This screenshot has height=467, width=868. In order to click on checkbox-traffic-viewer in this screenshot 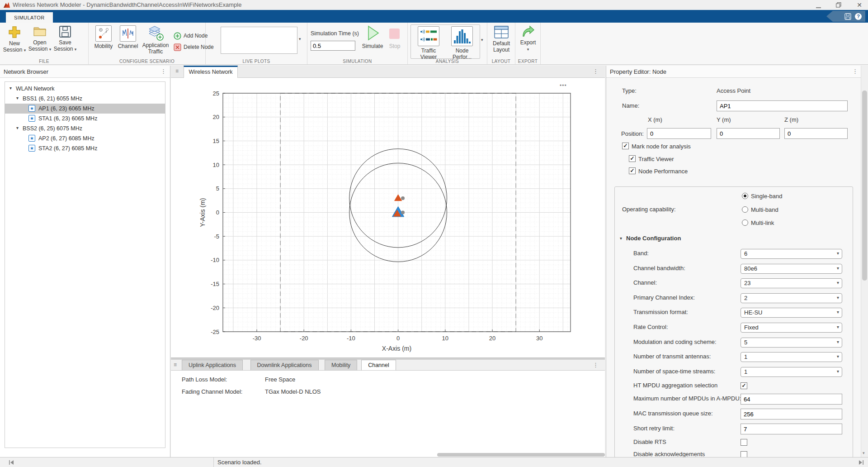, I will do `click(632, 158)`.